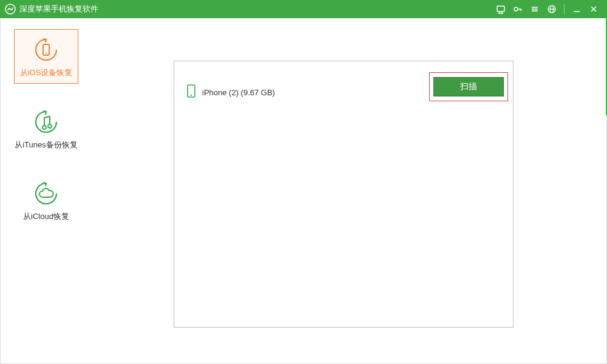 This screenshot has height=364, width=607. I want to click on phone-restore-icon, so click(46, 50).